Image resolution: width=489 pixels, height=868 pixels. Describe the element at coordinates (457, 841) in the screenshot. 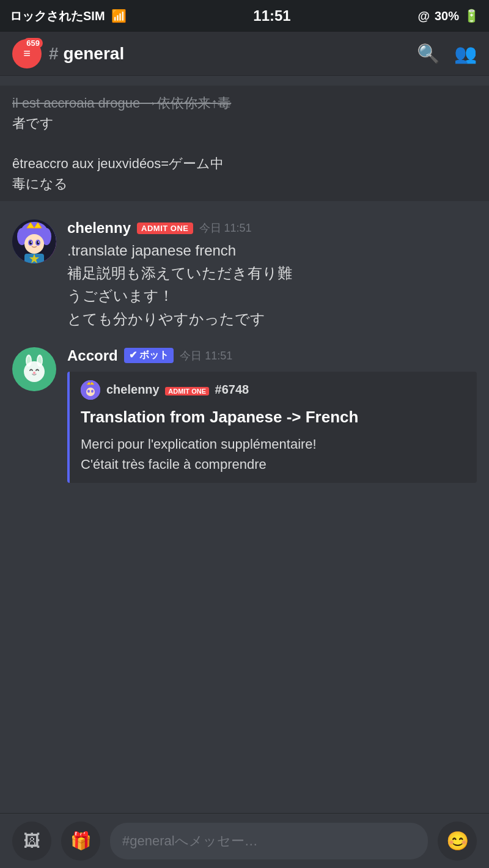

I see `emoji-button: 😊` at that location.